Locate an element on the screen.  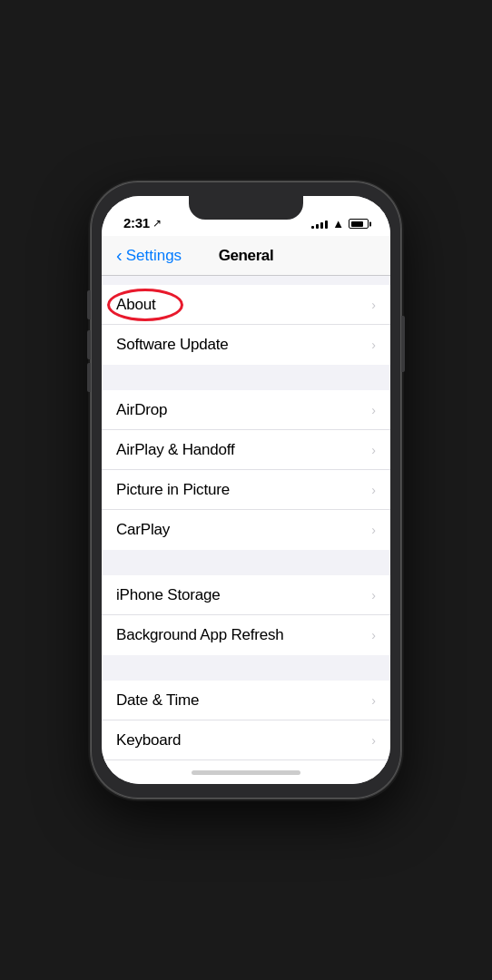
row-chevron-airplay-handoff: › is located at coordinates (374, 450).